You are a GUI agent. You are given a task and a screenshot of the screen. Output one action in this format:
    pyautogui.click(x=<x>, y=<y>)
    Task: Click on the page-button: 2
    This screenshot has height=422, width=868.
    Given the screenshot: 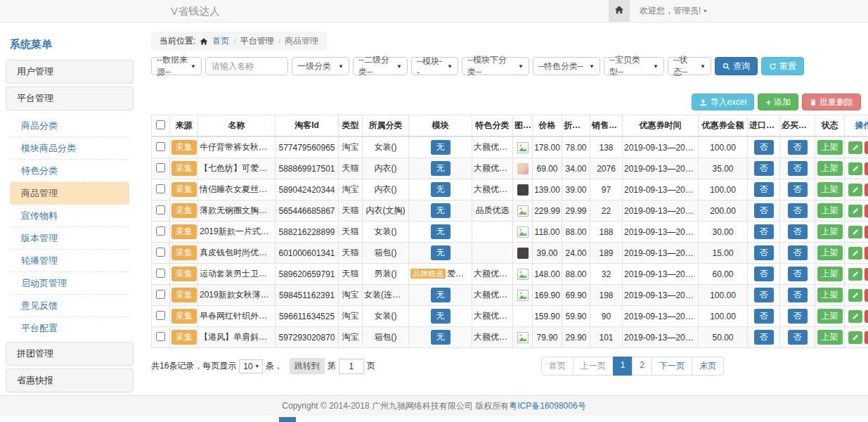 What is the action you would take?
    pyautogui.click(x=642, y=366)
    